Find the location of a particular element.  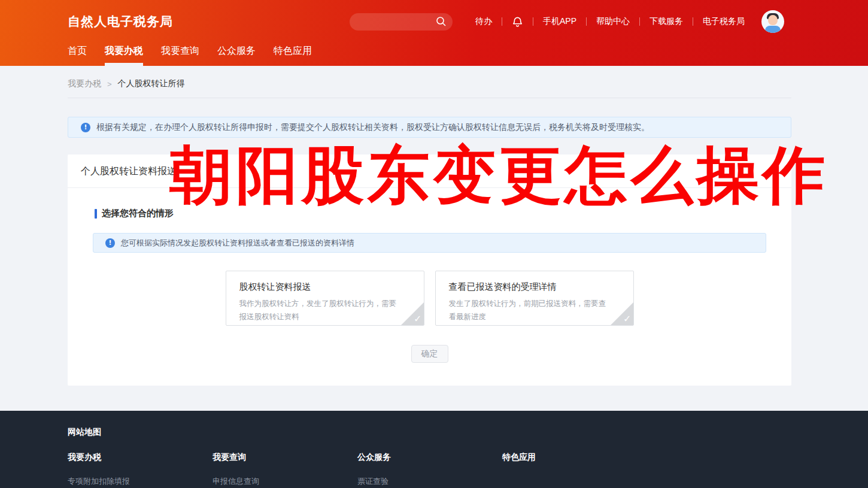

etax-bureau-link: 电子税务局 is located at coordinates (724, 22).